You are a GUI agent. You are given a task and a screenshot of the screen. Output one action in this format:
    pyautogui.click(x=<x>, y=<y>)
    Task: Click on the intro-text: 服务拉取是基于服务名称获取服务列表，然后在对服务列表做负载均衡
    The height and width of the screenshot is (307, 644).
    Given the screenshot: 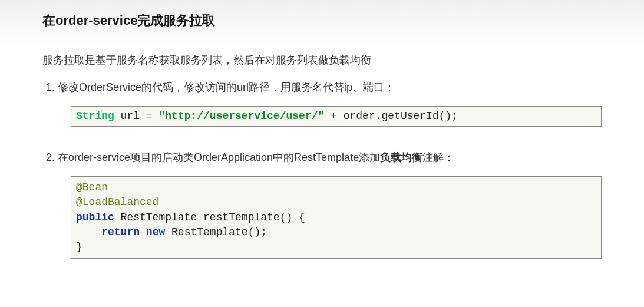 What is the action you would take?
    pyautogui.click(x=322, y=60)
    